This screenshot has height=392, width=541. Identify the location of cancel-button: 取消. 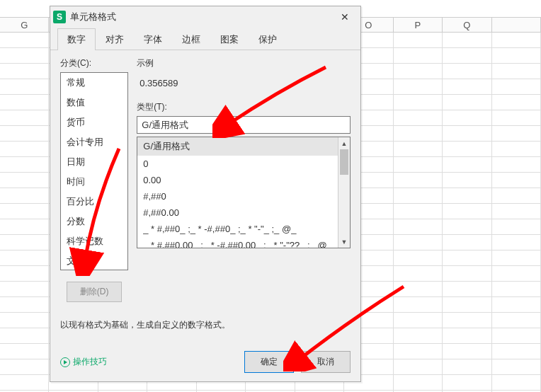
(326, 362).